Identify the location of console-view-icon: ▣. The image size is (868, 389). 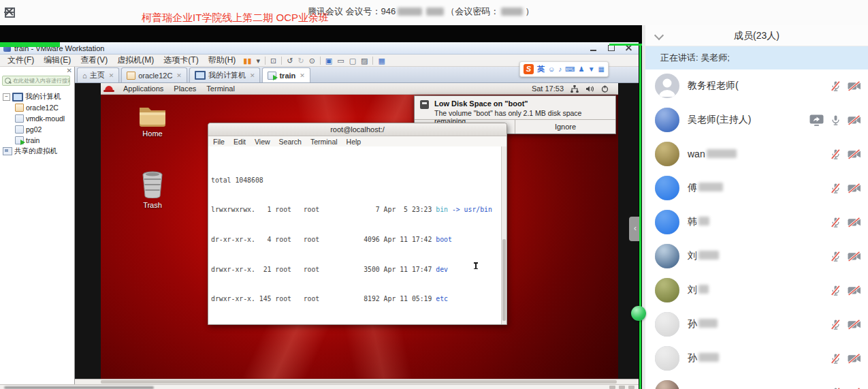
(329, 61).